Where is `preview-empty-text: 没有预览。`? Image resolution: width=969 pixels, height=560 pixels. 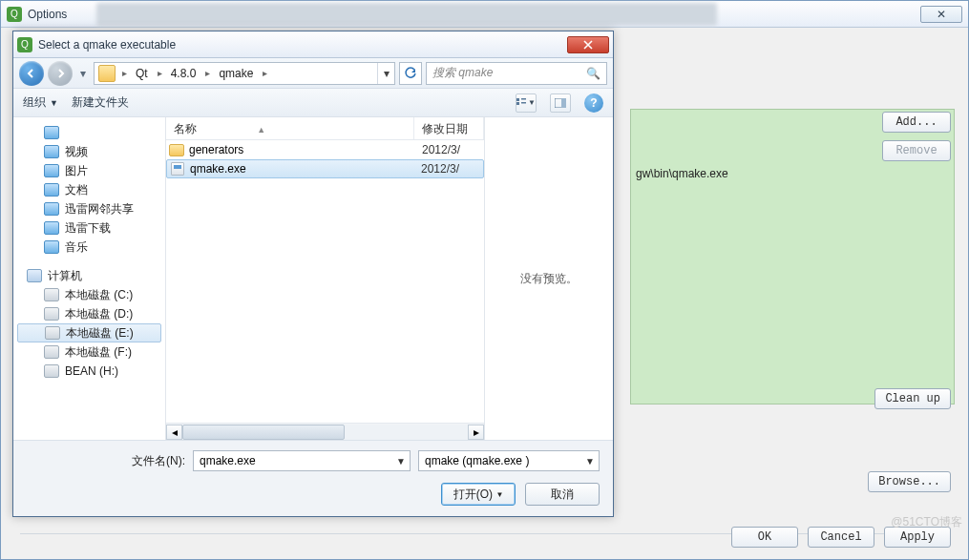 preview-empty-text: 没有预览。 is located at coordinates (549, 279).